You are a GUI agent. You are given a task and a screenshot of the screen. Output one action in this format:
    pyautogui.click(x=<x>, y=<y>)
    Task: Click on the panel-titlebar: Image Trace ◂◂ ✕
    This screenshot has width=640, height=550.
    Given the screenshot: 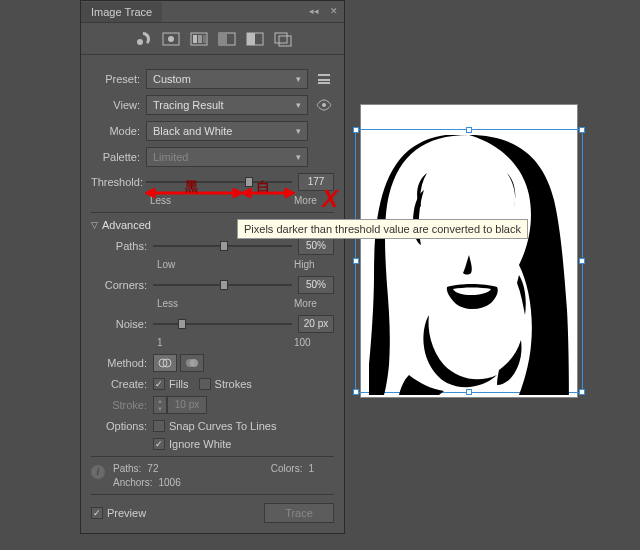 What is the action you would take?
    pyautogui.click(x=212, y=12)
    